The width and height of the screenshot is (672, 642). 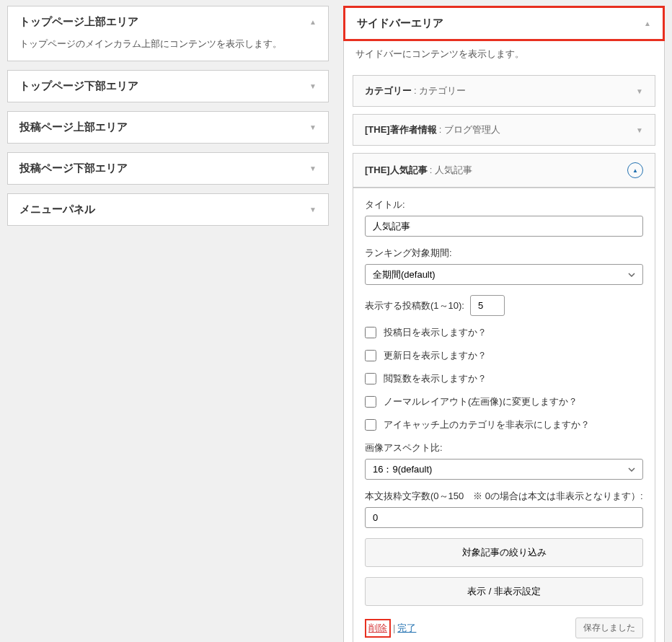 I want to click on panel-top-lower: トップページ下部エリア ▼, so click(x=168, y=87).